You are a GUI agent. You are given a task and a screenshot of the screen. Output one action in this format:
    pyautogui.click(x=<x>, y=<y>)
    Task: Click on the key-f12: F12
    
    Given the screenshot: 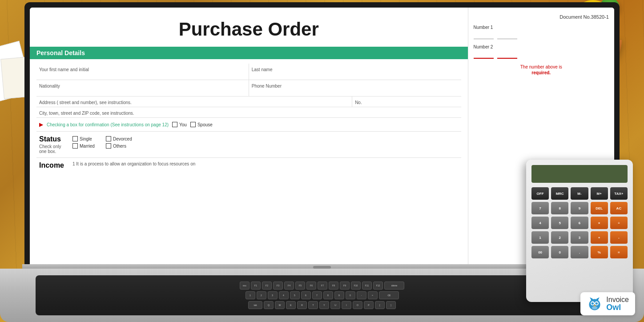 What is the action you would take?
    pyautogui.click(x=378, y=286)
    